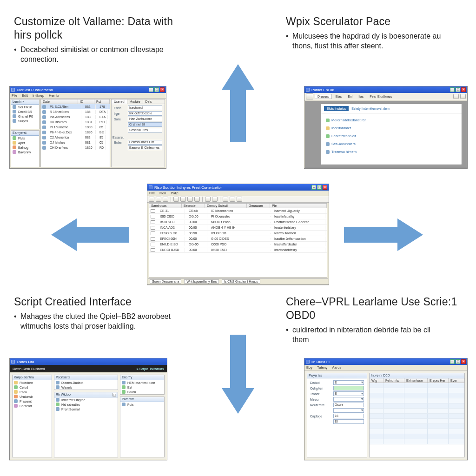 The width and height of the screenshot is (476, 476). I want to click on nav-item: Eel, so click(142, 387).